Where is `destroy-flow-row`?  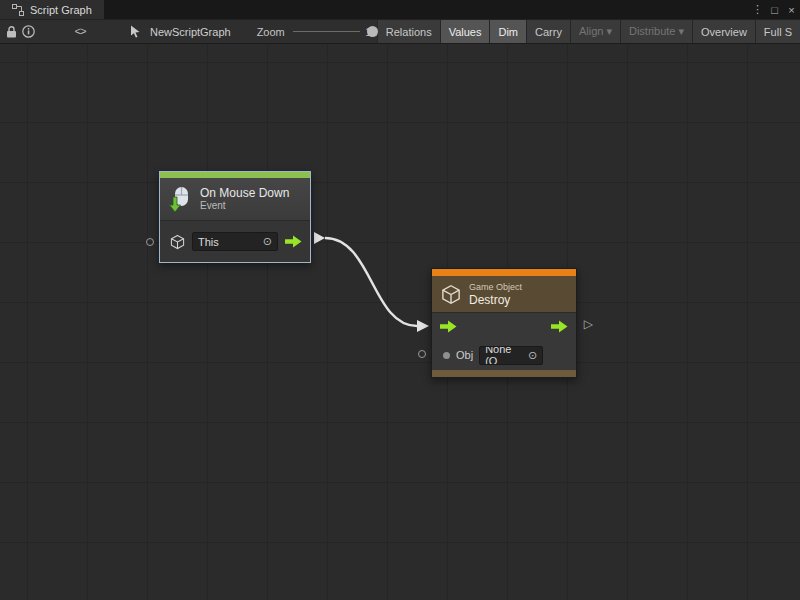 destroy-flow-row is located at coordinates (504, 326).